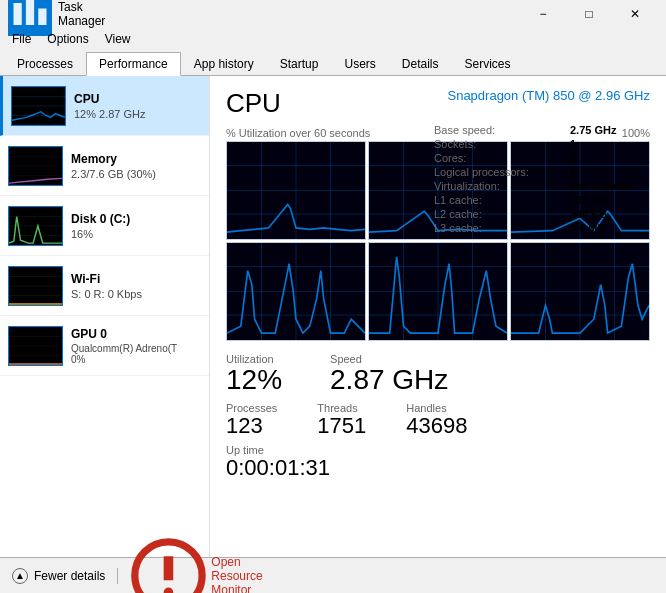 This screenshot has height=593, width=666. What do you see at coordinates (36, 166) in the screenshot?
I see `memory-mini-graph` at bounding box center [36, 166].